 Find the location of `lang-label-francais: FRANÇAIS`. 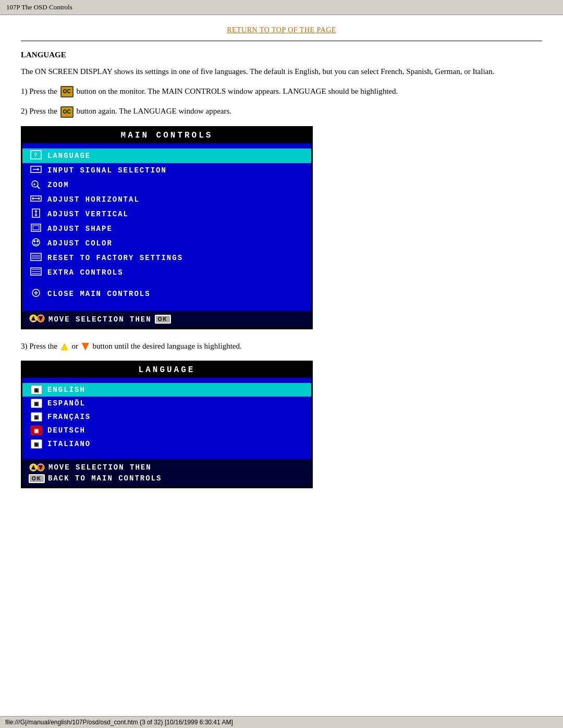

lang-label-francais: FRANÇAIS is located at coordinates (69, 417).